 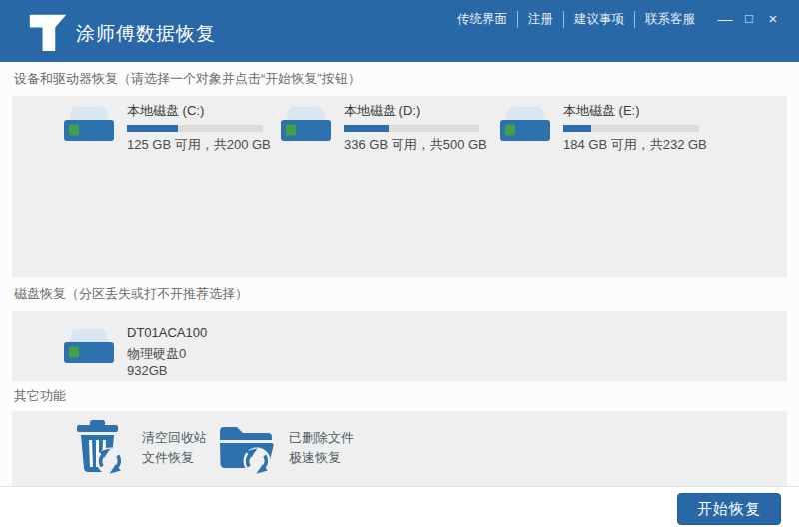 I want to click on feature-label-line2: 文件恢复, so click(x=174, y=458).